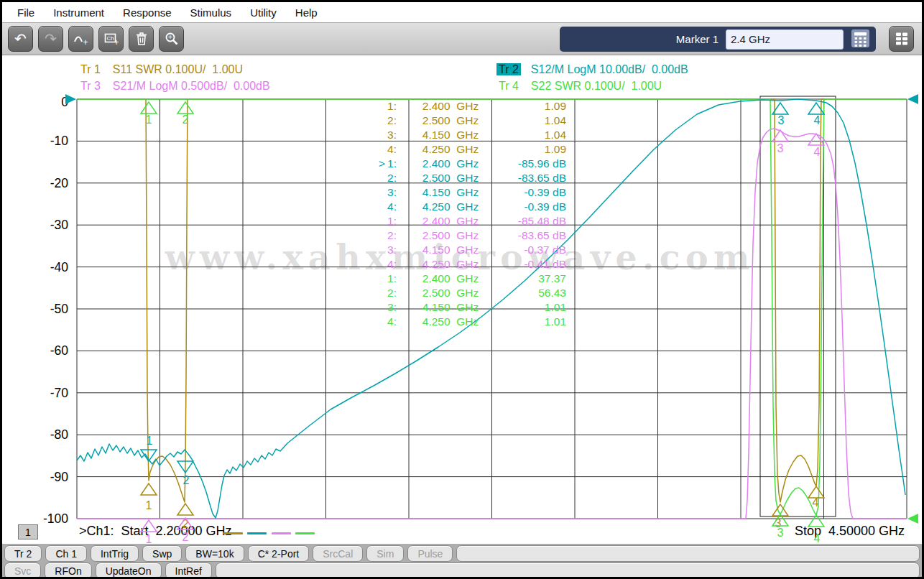  I want to click on marker-table-value: -85.48 dB, so click(542, 221).